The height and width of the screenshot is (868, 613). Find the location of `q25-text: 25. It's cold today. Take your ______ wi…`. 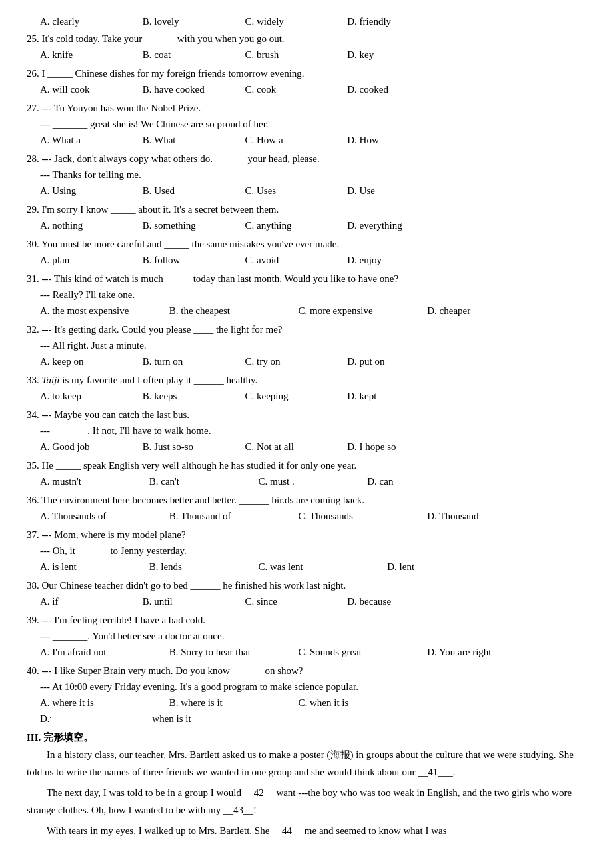

q25-text: 25. It's cold today. Take your ______ wi… is located at coordinates (306, 39).